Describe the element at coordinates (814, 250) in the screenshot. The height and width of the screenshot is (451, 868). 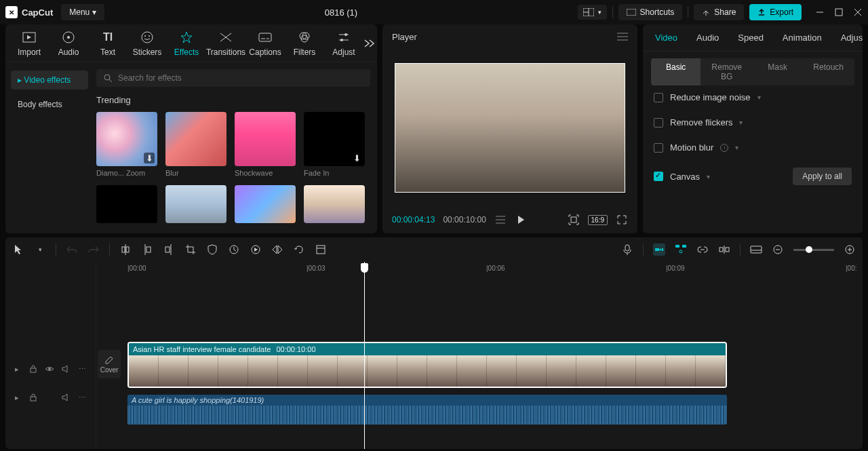
I see `zoom-slider` at that location.